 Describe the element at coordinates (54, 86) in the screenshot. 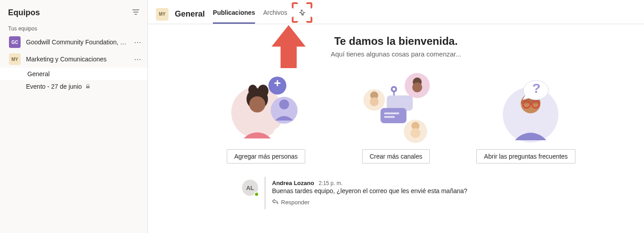

I see `channel-name: Evento - 27 de junio` at that location.